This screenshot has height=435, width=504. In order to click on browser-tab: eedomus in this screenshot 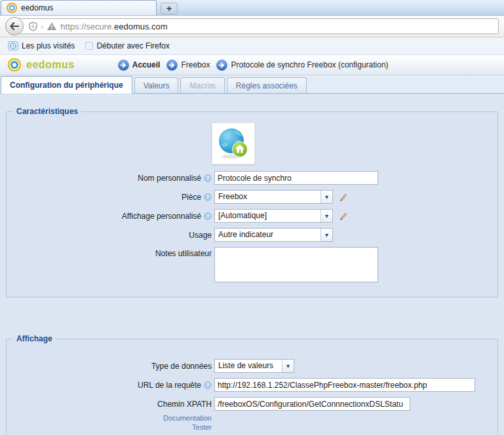, I will do `click(79, 8)`.